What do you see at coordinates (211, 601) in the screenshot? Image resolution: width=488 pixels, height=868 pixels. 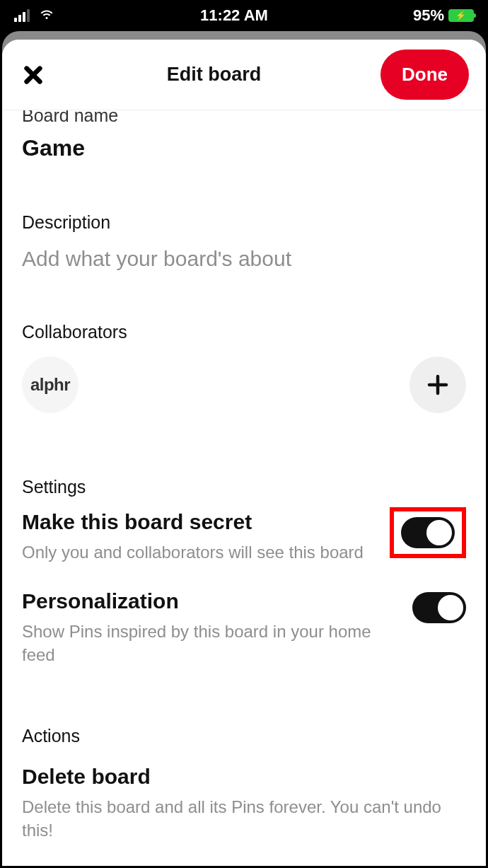 I see `personalization-title: Personalization` at bounding box center [211, 601].